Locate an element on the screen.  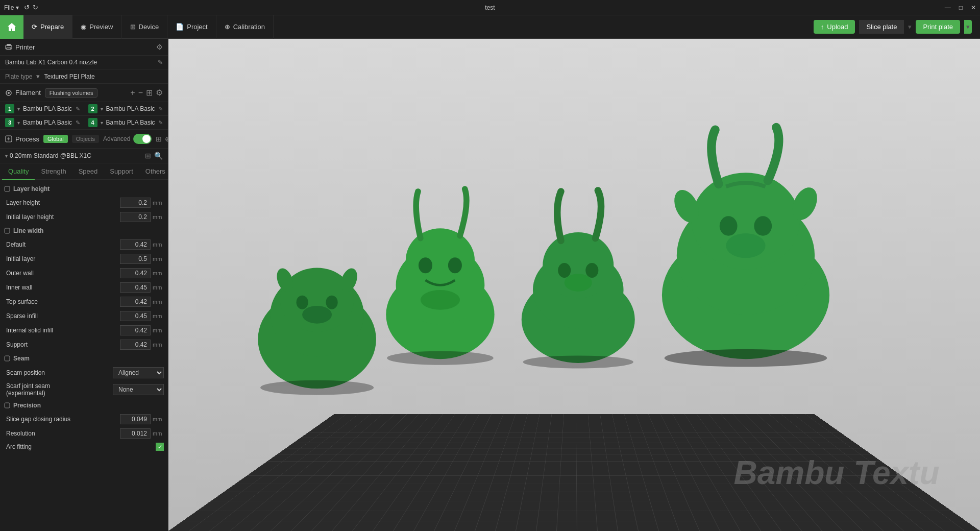
filament-1-dropdown: ▾ is located at coordinates (18, 109).